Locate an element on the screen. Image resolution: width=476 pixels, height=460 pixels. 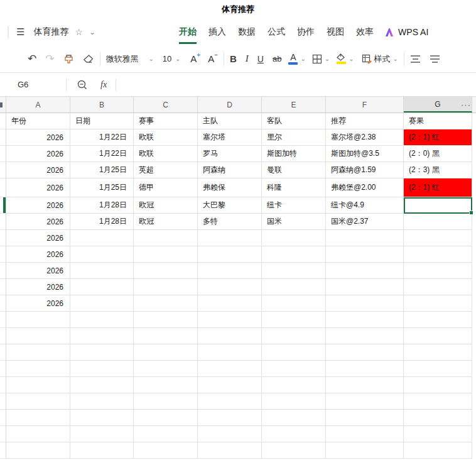
cell-b3: 1月22日 is located at coordinates (102, 154).